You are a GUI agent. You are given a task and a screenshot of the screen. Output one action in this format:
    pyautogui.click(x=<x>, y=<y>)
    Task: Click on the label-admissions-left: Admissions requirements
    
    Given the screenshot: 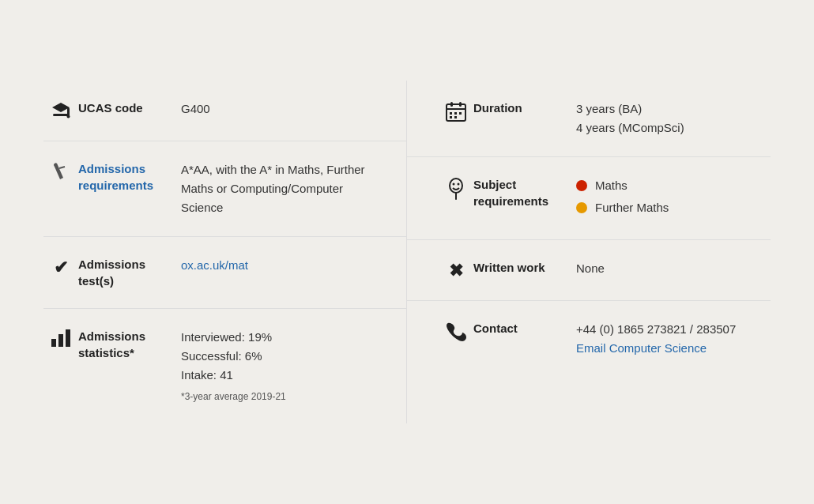 What is the action you would take?
    pyautogui.click(x=130, y=177)
    